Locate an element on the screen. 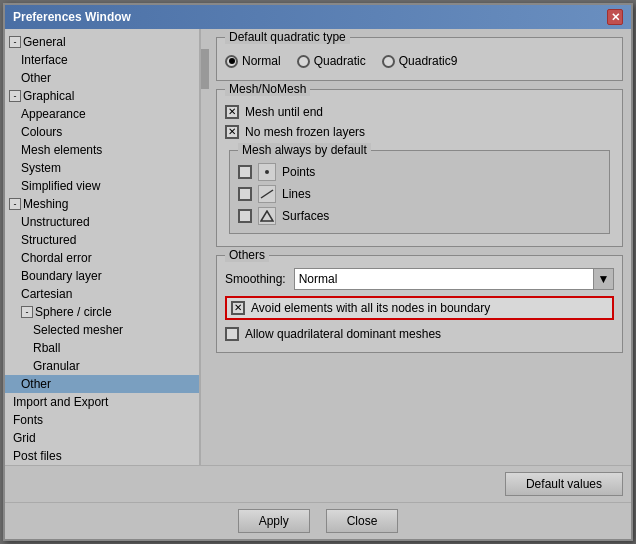 The image size is (636, 544). points-icon is located at coordinates (267, 172).